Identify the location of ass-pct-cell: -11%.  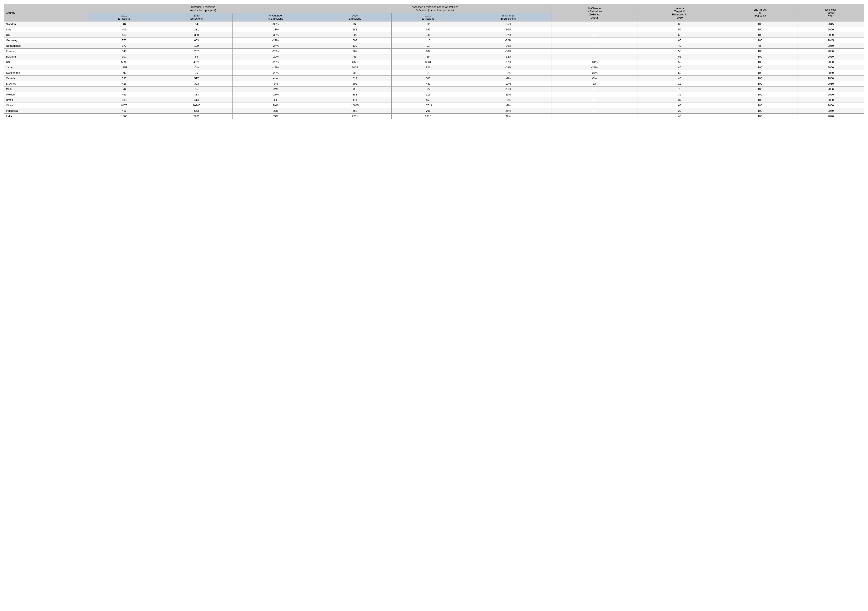
(508, 89).